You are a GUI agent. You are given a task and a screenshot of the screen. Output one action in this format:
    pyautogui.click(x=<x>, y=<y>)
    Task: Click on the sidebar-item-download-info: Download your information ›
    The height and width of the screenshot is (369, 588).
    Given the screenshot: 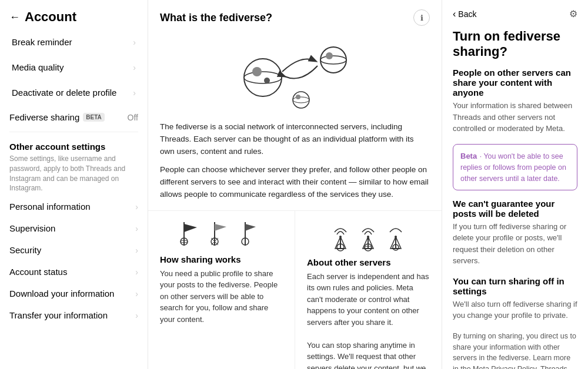 What is the action you would take?
    pyautogui.click(x=74, y=294)
    